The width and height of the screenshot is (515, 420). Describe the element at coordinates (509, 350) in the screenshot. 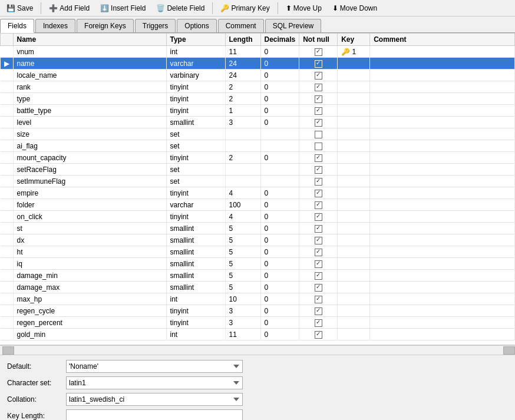

I see `scroll-right-button` at that location.